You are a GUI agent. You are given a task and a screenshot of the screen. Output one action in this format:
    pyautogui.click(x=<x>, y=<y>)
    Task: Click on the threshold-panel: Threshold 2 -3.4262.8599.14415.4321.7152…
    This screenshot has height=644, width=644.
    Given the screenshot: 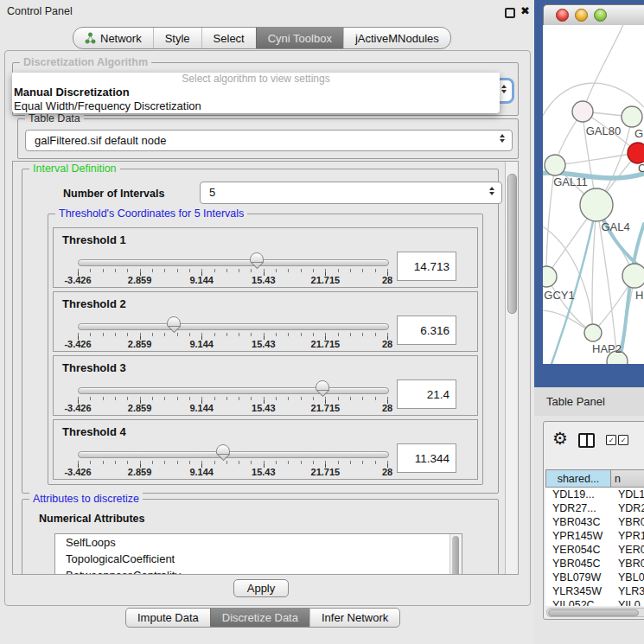 What is the action you would take?
    pyautogui.click(x=265, y=322)
    